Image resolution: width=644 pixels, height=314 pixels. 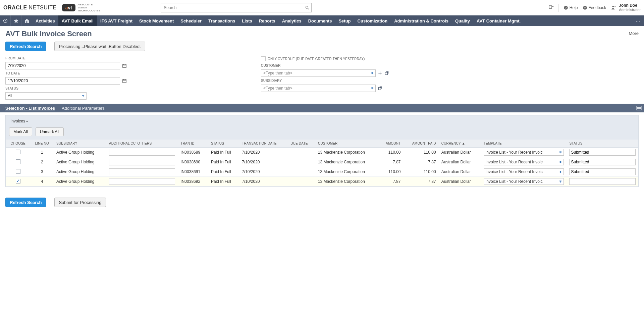 I want to click on nav-item-customization: Customization, so click(x=373, y=21).